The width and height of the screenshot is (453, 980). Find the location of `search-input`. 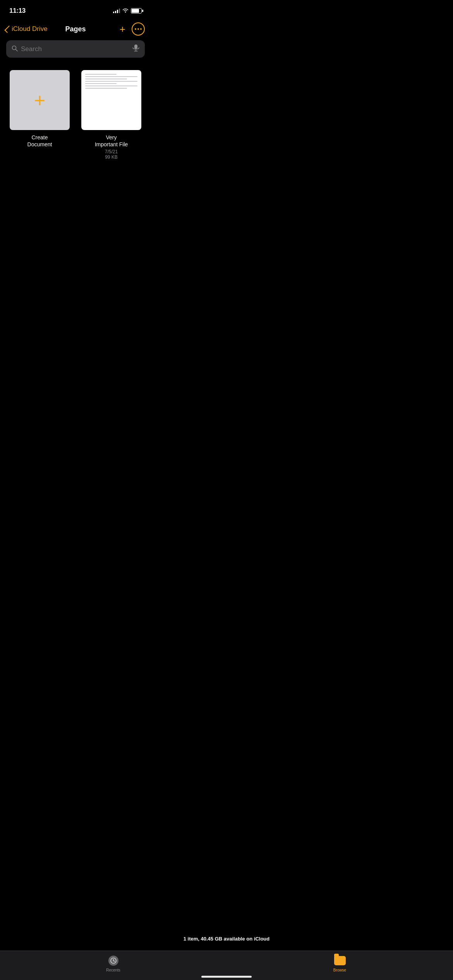

search-input is located at coordinates (75, 49).